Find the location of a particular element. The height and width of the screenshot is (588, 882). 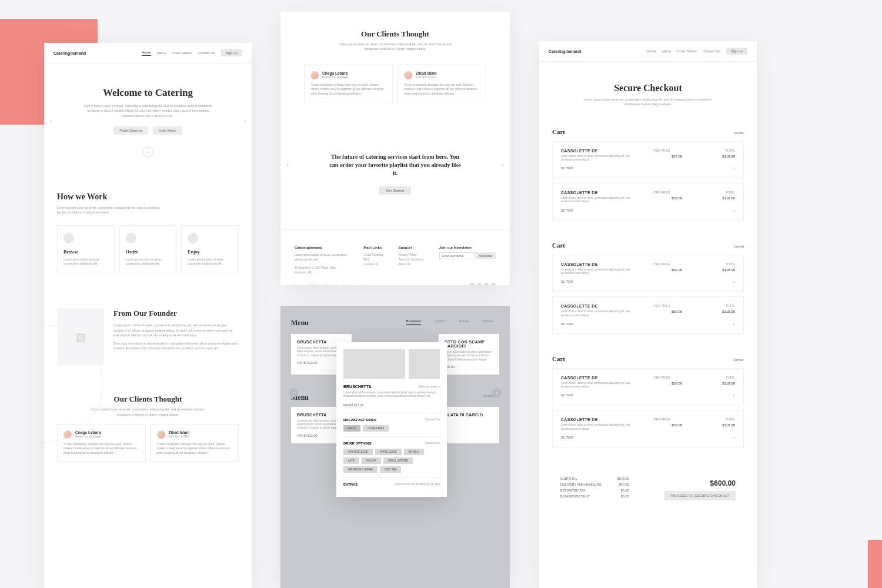

option-chip: 2% MILK is located at coordinates (414, 452).